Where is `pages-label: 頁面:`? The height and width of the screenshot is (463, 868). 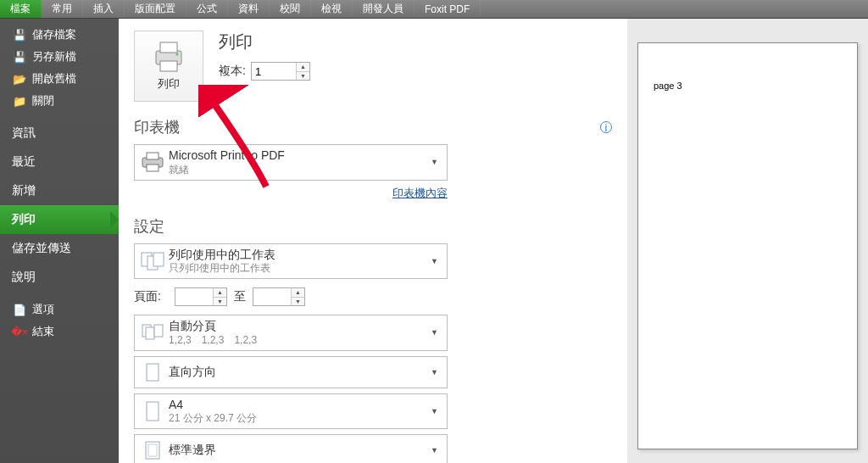 pages-label: 頁面: is located at coordinates (151, 297).